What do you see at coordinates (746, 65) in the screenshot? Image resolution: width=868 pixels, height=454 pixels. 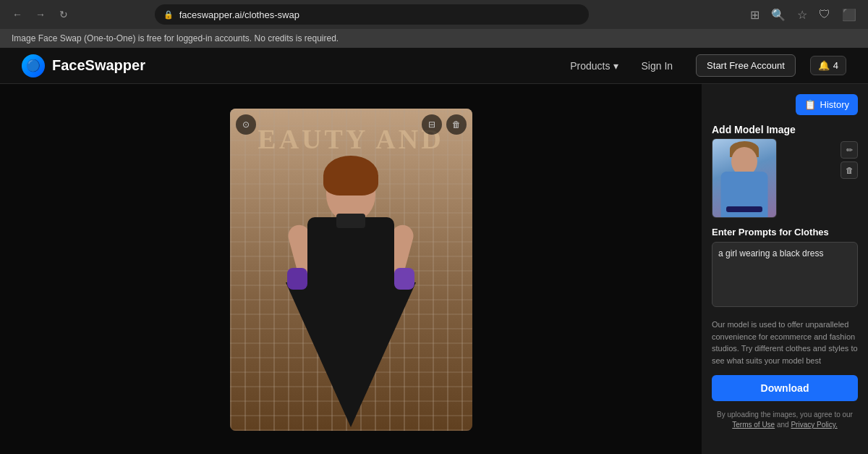 I see `start-free-button: Start Free Account` at bounding box center [746, 65].